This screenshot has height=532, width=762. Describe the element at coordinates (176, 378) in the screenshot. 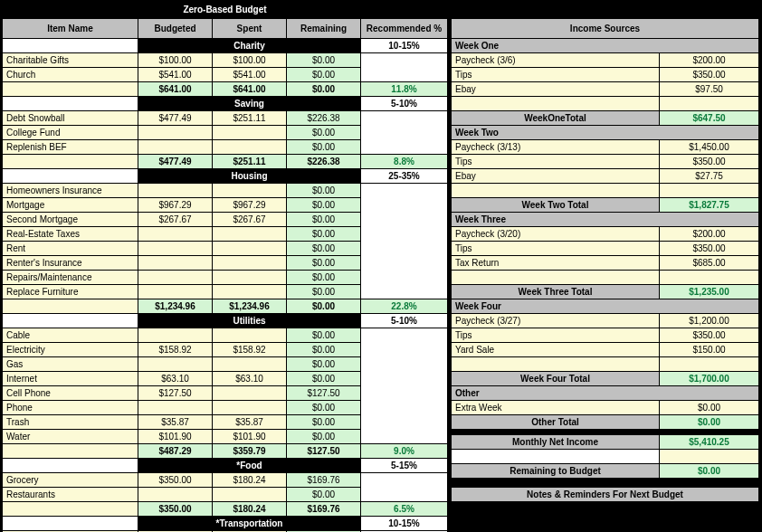

I see `item-budgeted: $63.10` at that location.